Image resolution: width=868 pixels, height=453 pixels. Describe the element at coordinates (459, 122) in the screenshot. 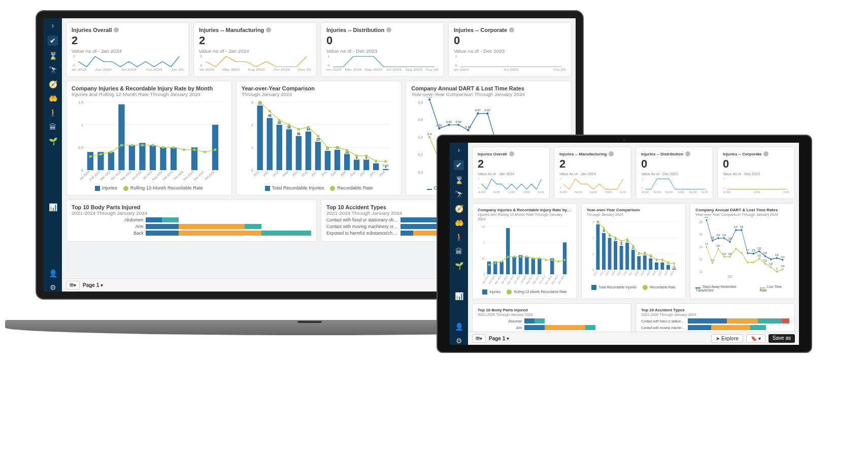

I see `svg-text: 0.54` at that location.